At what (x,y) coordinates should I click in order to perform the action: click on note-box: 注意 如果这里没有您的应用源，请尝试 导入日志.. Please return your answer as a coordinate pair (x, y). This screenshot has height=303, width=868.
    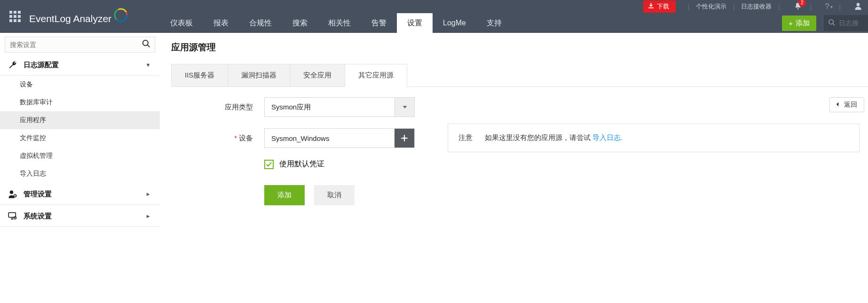
    Looking at the image, I should click on (654, 138).